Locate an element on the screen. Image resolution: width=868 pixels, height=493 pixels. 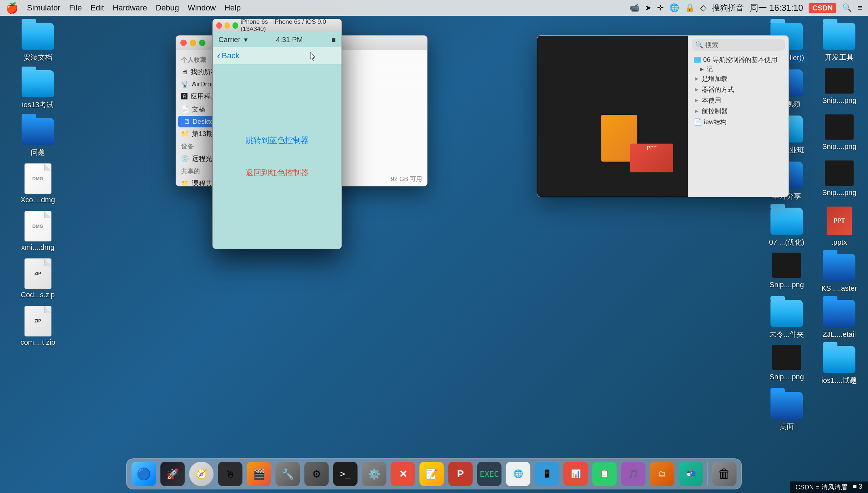
view-label: iew结构 is located at coordinates (715, 122).